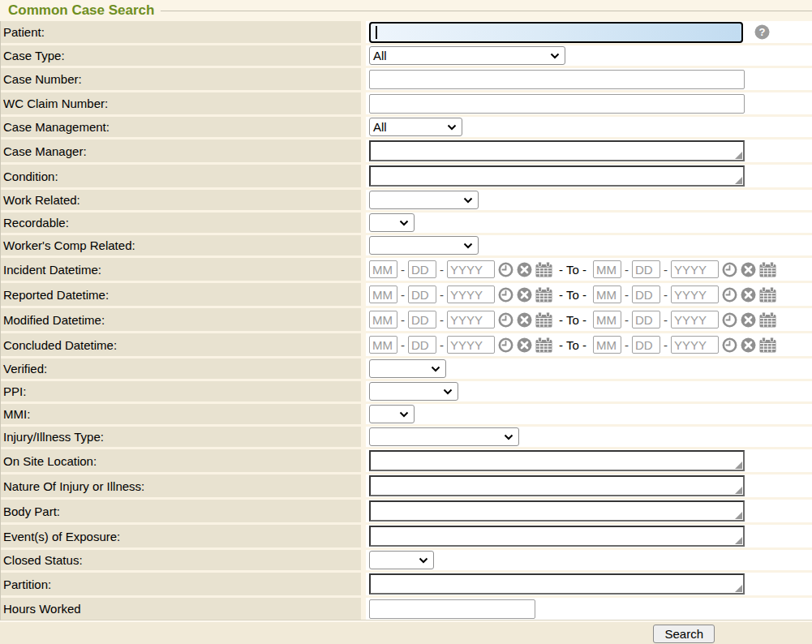 This screenshot has width=812, height=644. I want to click on legend-divider, so click(487, 11).